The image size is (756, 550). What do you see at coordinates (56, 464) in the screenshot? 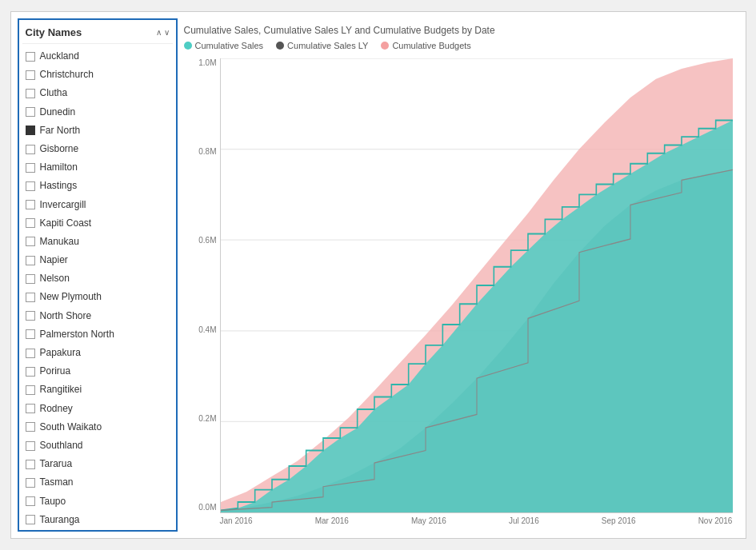
I see `city-label: Tararua` at bounding box center [56, 464].